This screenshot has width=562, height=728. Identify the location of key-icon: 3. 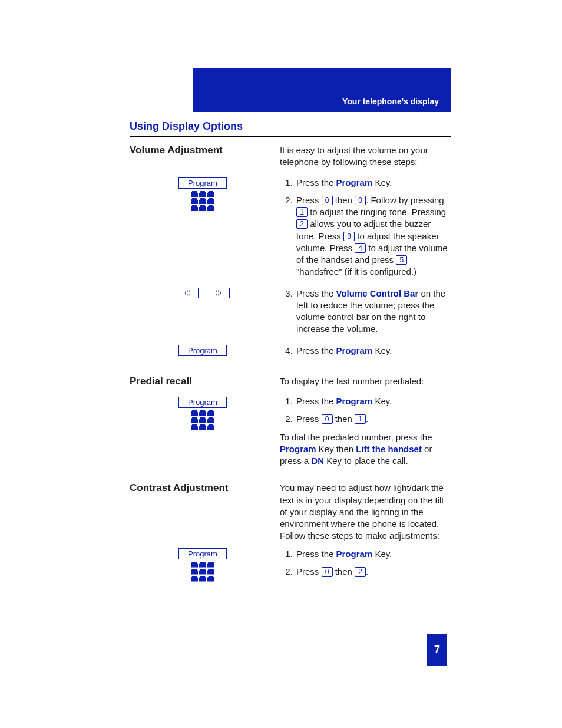
(349, 236).